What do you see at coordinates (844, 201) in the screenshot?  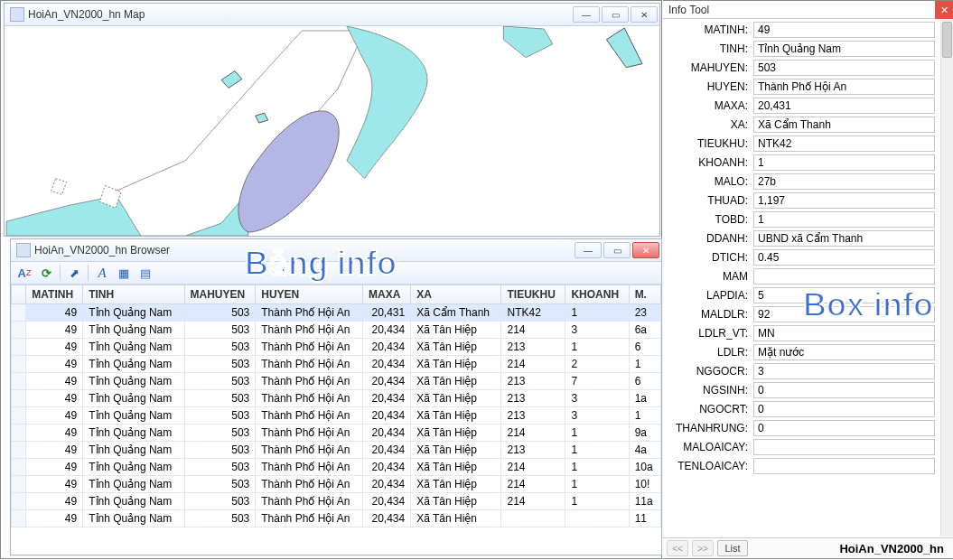 I see `info-field-value: 1,197` at bounding box center [844, 201].